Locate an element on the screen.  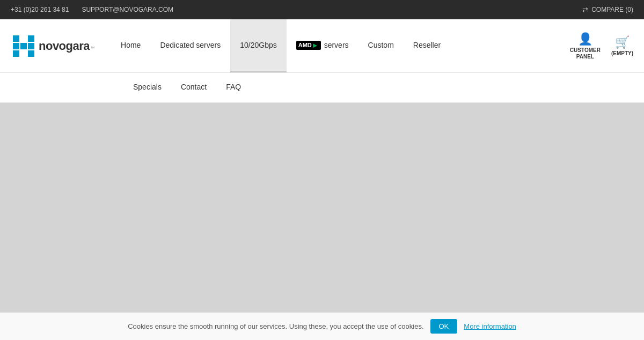
compare-icon: ⇄ is located at coordinates (585, 10).